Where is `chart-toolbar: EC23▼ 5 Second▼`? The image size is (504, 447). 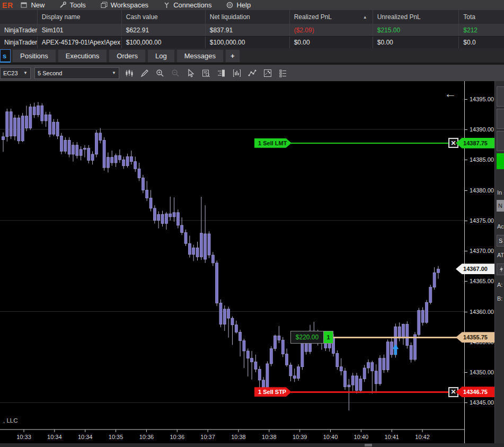 chart-toolbar: EC23▼ 5 Second▼ is located at coordinates (252, 73).